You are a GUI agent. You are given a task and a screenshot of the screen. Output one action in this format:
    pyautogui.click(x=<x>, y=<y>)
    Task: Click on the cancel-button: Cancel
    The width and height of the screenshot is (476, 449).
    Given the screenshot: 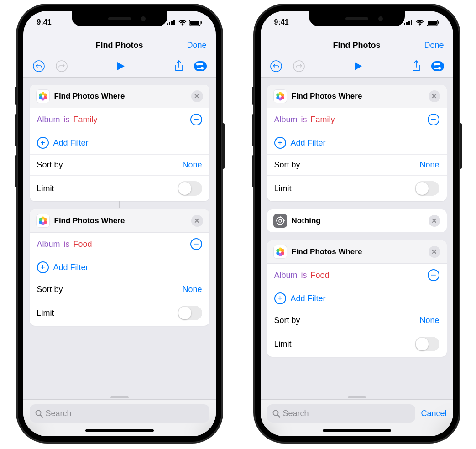 What is the action you would take?
    pyautogui.click(x=434, y=413)
    